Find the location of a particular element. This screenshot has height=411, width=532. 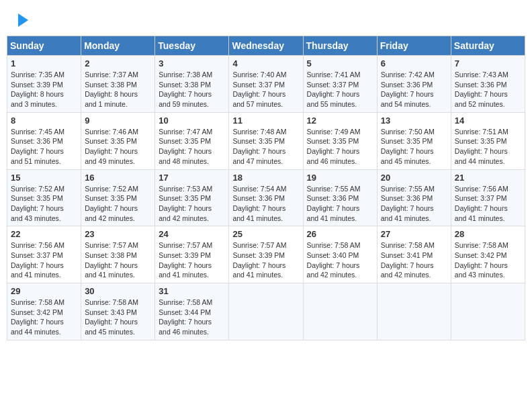

logo-icon is located at coordinates (21, 20).